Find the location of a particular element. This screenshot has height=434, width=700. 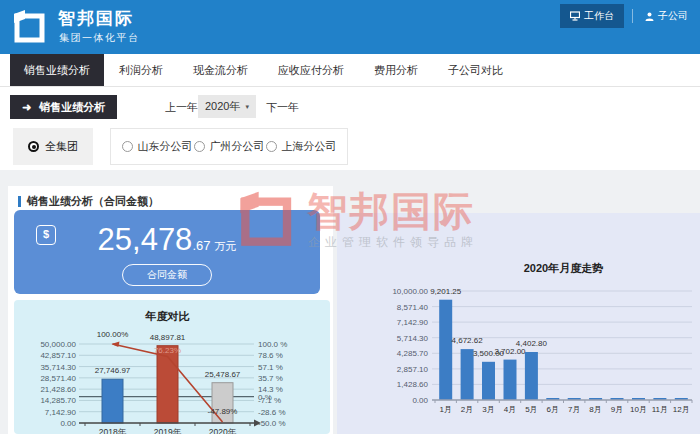

svg-text: 12月 is located at coordinates (682, 410).